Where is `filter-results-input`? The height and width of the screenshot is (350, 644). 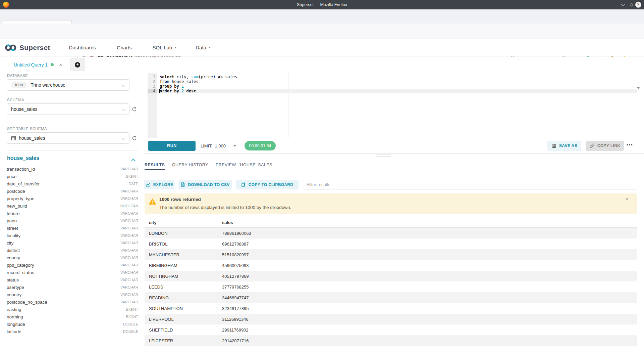 filter-results-input is located at coordinates (470, 185).